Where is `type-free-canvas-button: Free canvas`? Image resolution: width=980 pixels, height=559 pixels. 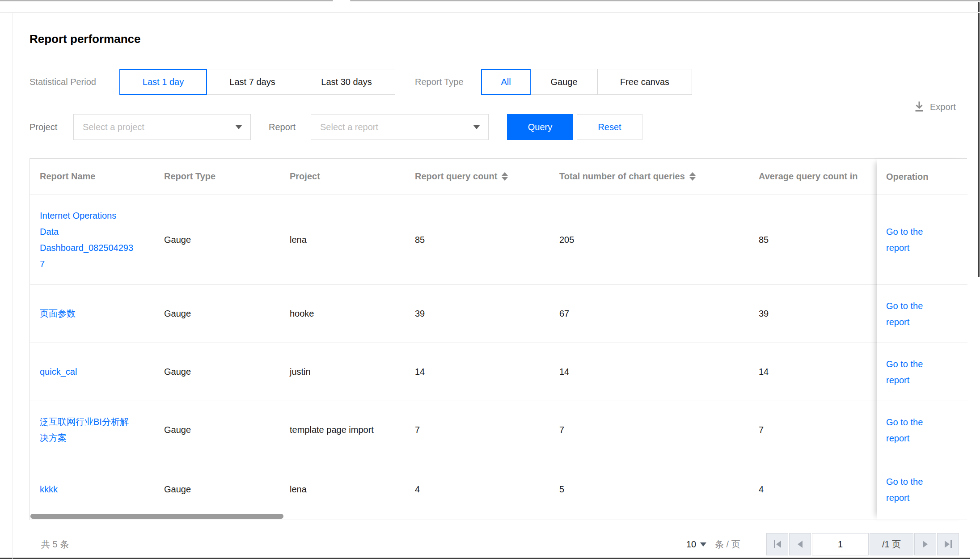 type-free-canvas-button: Free canvas is located at coordinates (645, 82).